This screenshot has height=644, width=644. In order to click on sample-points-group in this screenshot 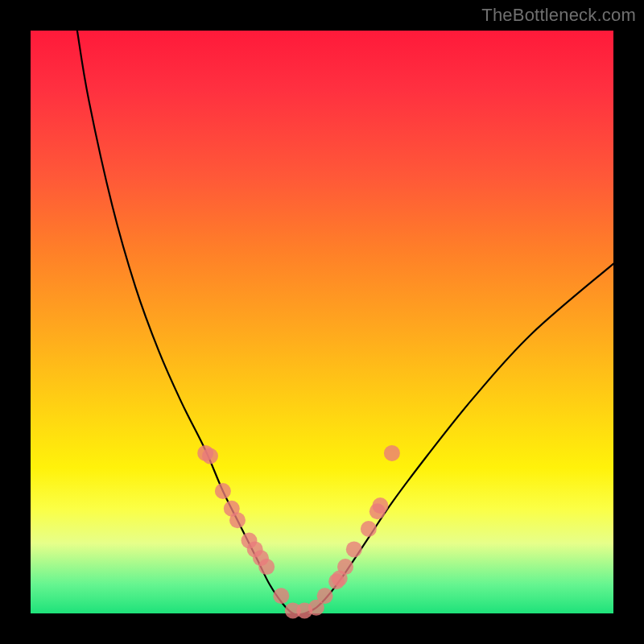, I will do `click(299, 532)`.